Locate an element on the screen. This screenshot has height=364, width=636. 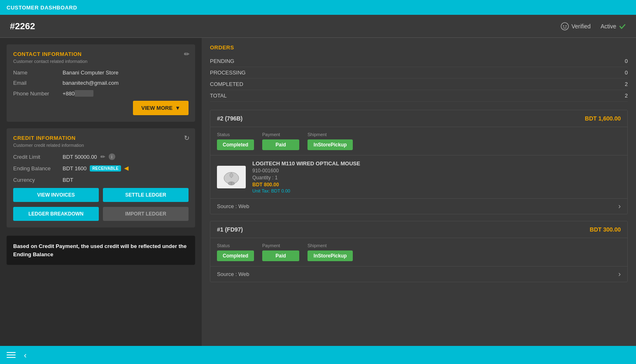
credit-limit-value: BDT 50000.00 is located at coordinates (80, 157).